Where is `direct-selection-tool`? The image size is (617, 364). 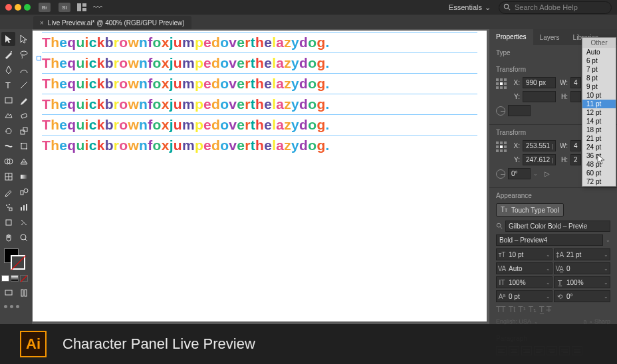
direct-selection-tool is located at coordinates (24, 39).